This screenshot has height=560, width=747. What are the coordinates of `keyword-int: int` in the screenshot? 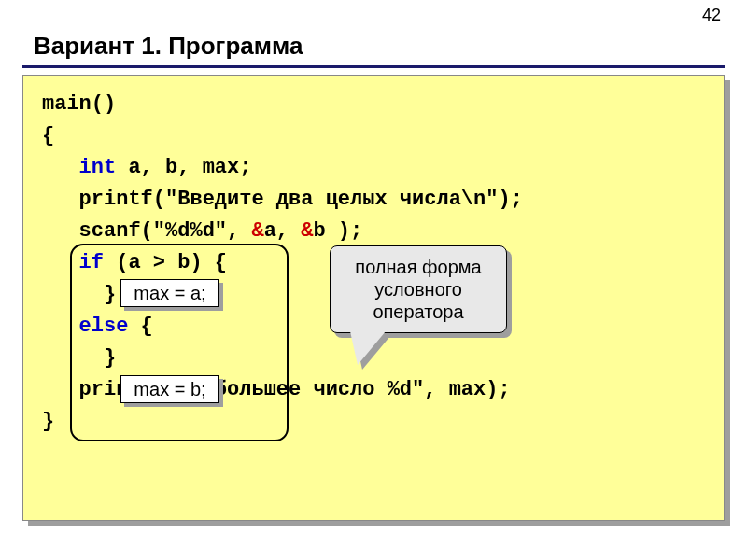 It's located at (98, 168).